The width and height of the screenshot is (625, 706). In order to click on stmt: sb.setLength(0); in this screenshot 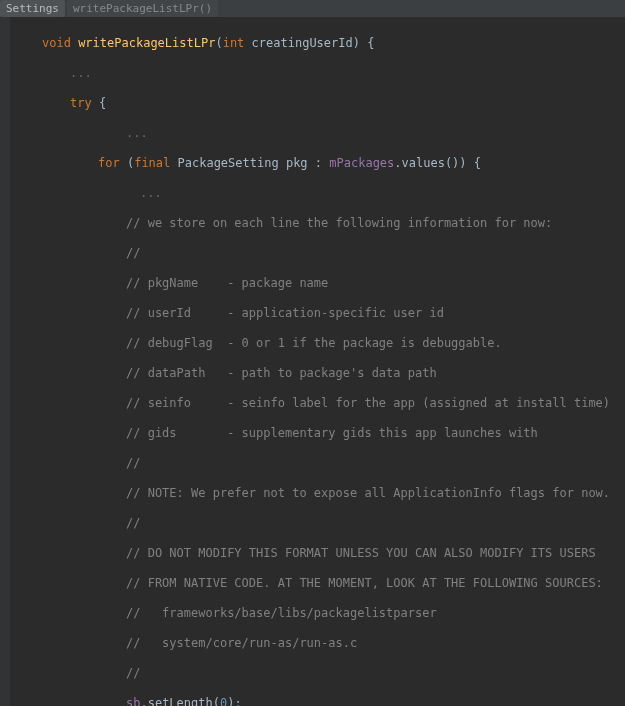, I will do `click(320, 701)`.